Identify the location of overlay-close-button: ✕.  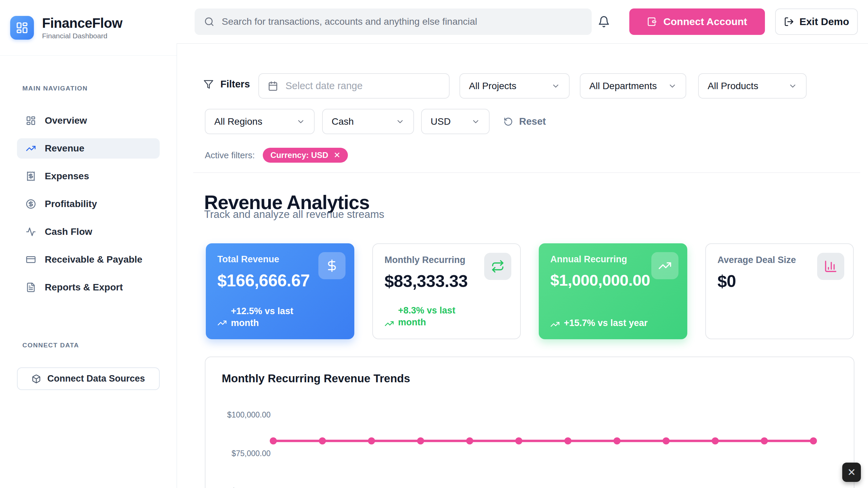
(852, 472).